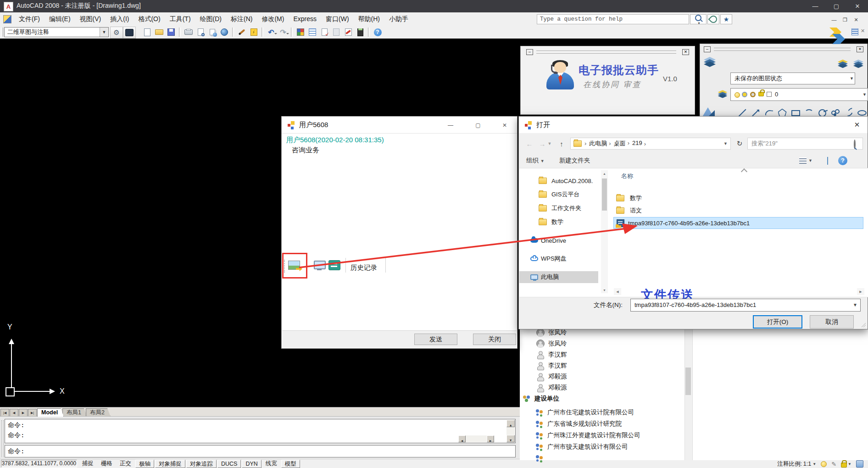 The width and height of the screenshot is (868, 468). Describe the element at coordinates (369, 19) in the screenshot. I see `menu-item: 帮助(H)` at that location.